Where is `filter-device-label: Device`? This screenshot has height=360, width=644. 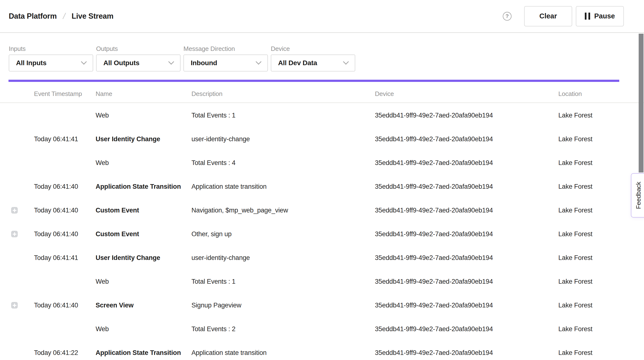 filter-device-label: Device is located at coordinates (313, 49).